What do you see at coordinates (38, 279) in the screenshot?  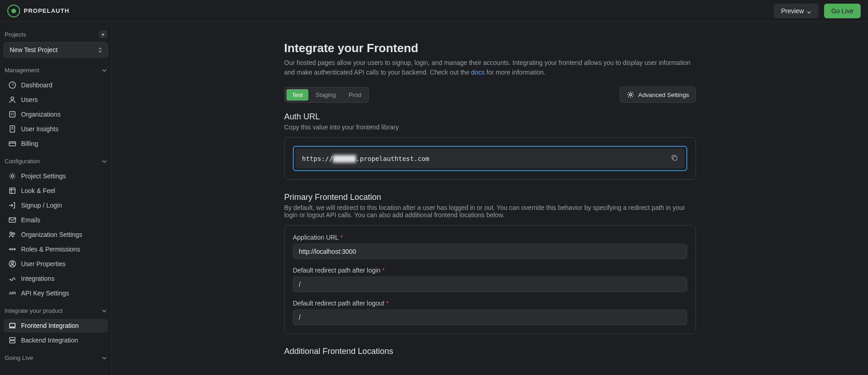 I see `nav-label: Integrations` at bounding box center [38, 279].